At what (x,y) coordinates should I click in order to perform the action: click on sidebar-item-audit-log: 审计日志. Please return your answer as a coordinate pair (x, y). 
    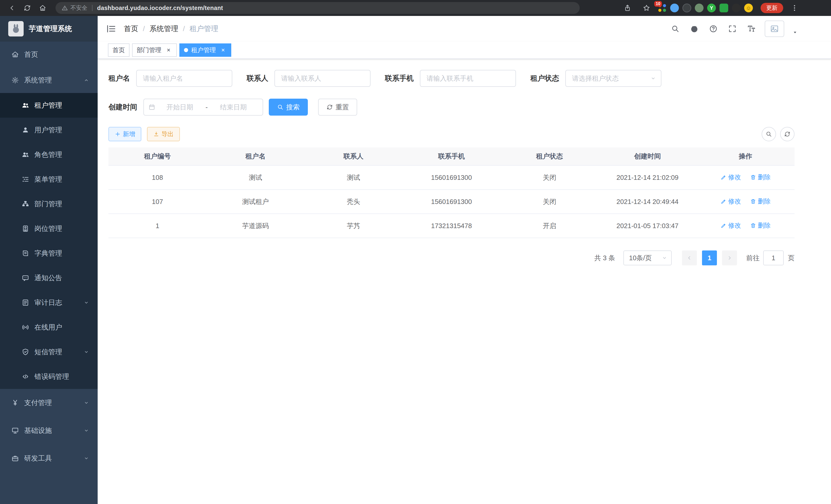
    Looking at the image, I should click on (49, 303).